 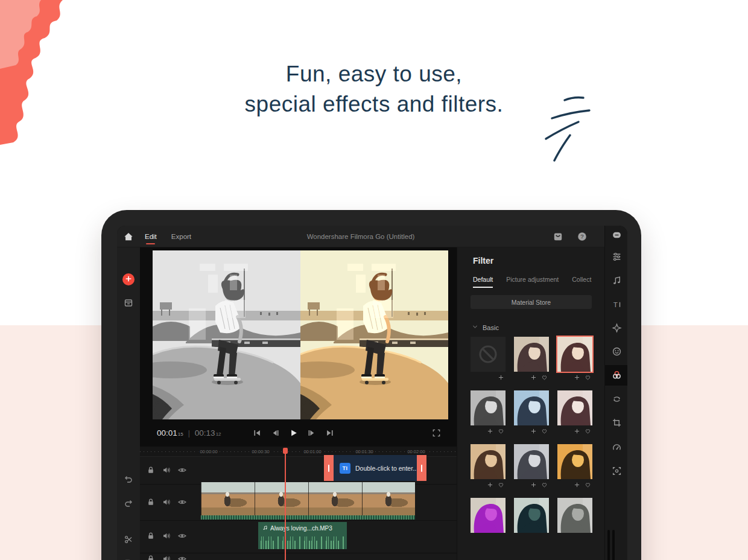 What do you see at coordinates (616, 281) in the screenshot?
I see `music-tool-button` at bounding box center [616, 281].